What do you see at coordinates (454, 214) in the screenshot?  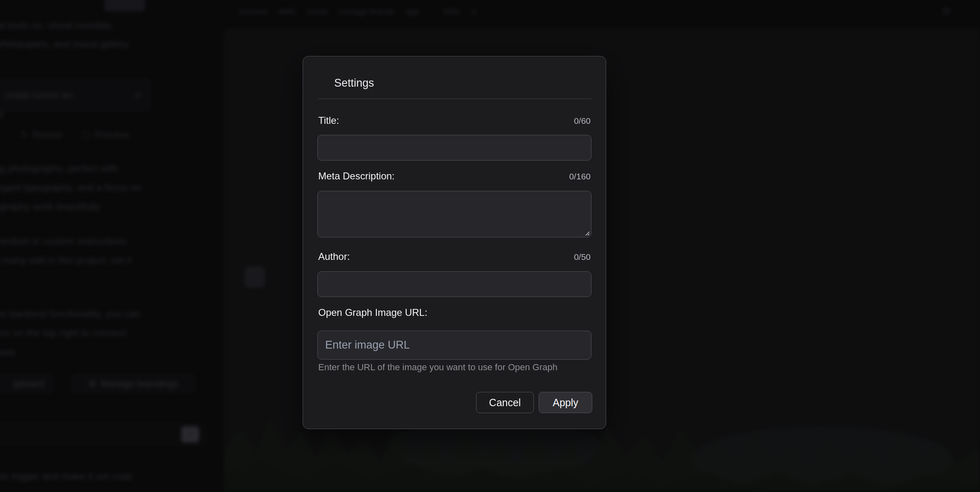 I see `meta-description-textarea` at bounding box center [454, 214].